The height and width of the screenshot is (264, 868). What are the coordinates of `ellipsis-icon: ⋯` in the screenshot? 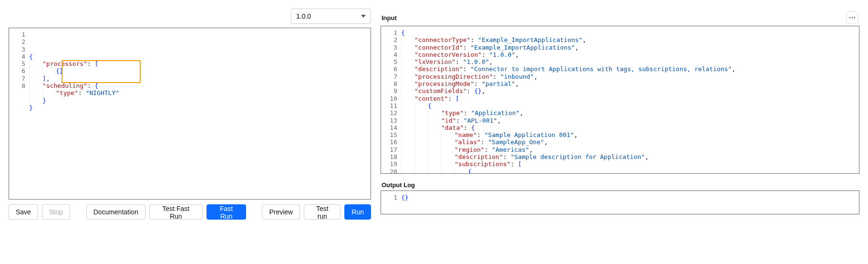 It's located at (852, 18).